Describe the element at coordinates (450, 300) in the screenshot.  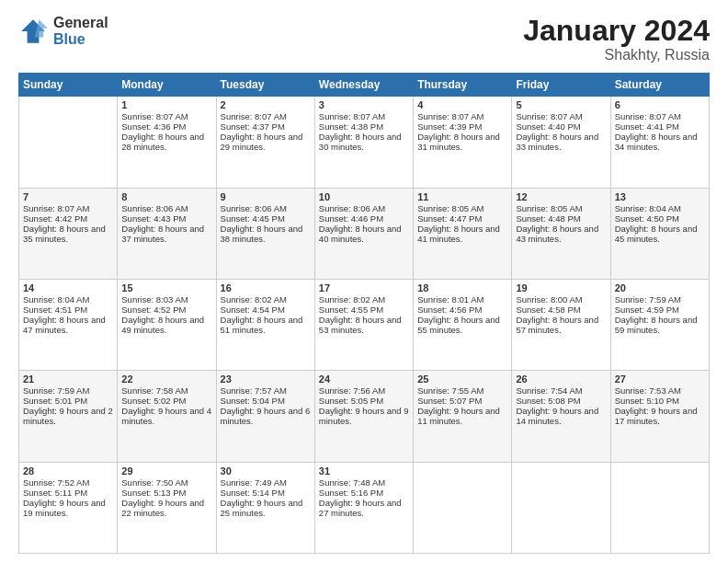
I see `sunrise-text: Sunrise: 8:01 AM` at that location.